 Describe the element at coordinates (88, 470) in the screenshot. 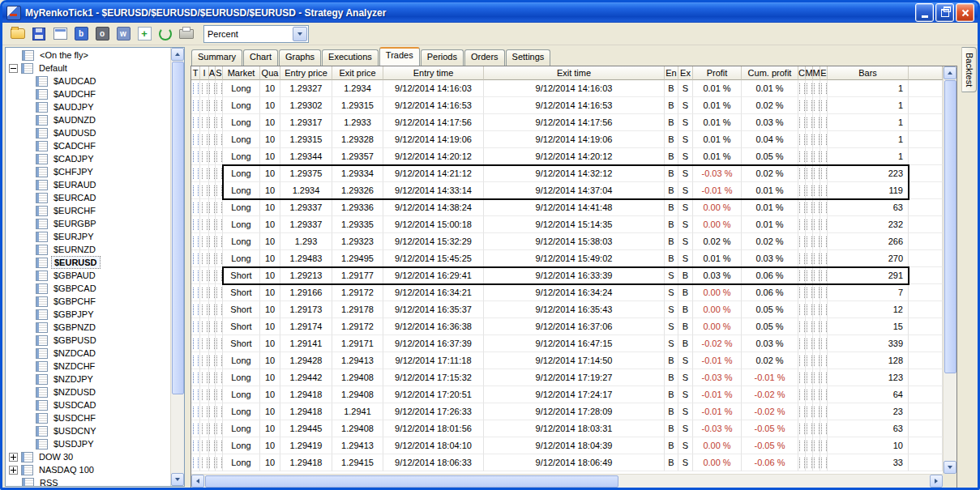

I see `tree-item-nasdaq-100: NASDAQ 100` at that location.